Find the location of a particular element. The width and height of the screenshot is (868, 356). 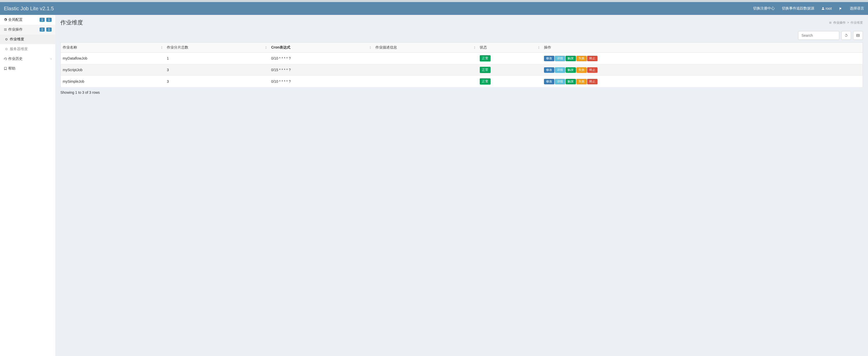

columns-icon is located at coordinates (858, 36).